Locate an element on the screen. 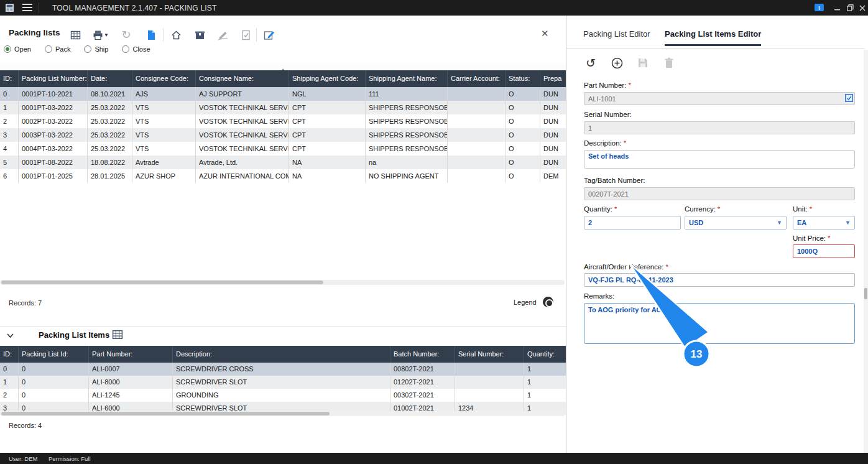  legend-icon is located at coordinates (548, 302).